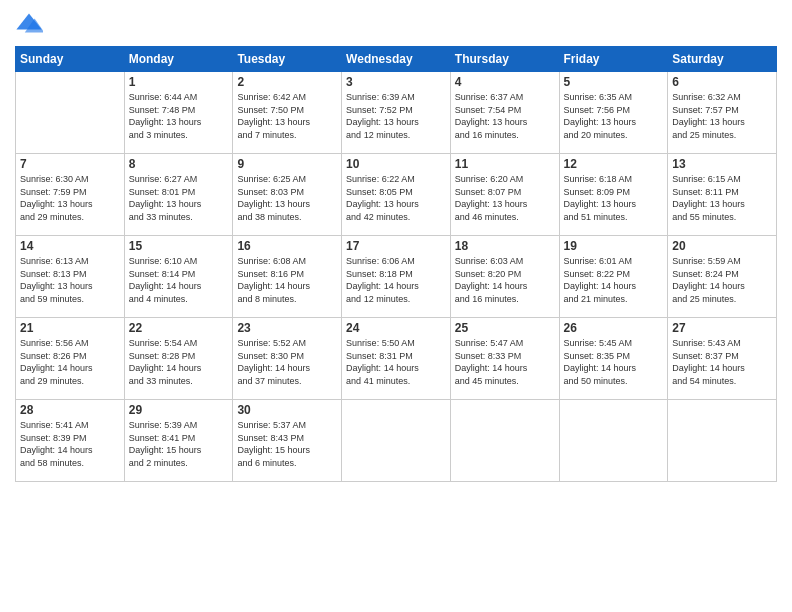 Image resolution: width=792 pixels, height=612 pixels. What do you see at coordinates (396, 113) in the screenshot?
I see `calendar-day-cell: 3Sunrise: 6:39 AM Sunset: 7:52 PM Daylig…` at bounding box center [396, 113].